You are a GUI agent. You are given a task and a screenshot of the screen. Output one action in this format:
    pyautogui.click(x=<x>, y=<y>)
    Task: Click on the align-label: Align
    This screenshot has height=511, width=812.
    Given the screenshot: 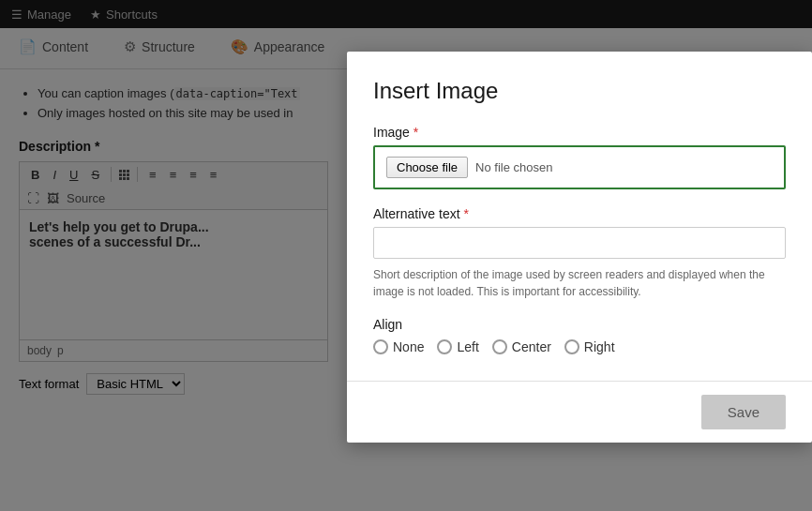 What is the action you would take?
    pyautogui.click(x=579, y=324)
    